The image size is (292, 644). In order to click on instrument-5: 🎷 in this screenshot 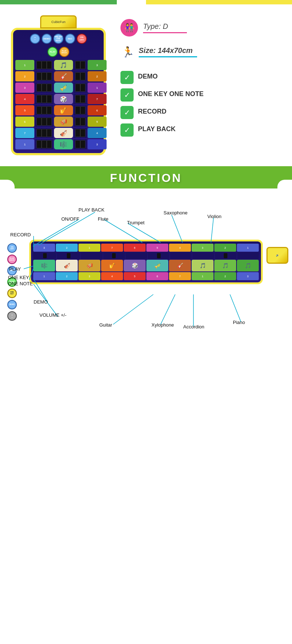, I will do `click(64, 110)`.